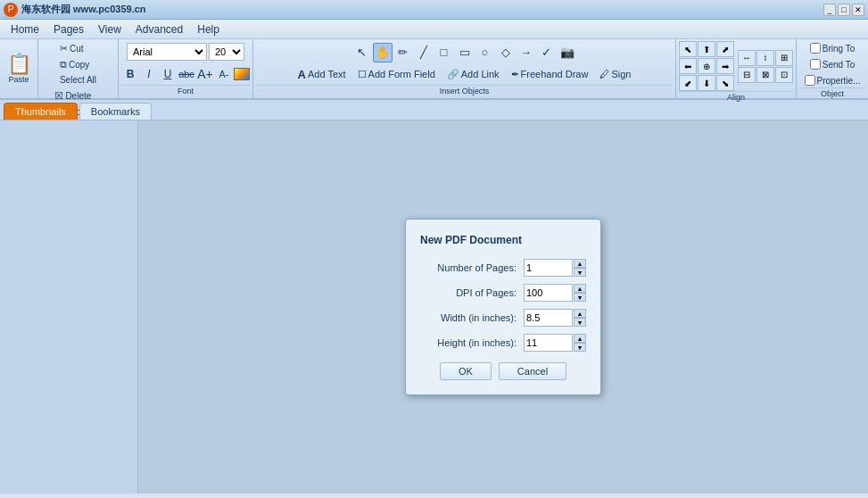  Describe the element at coordinates (465, 75) in the screenshot. I see `tools-row2: A Add Text ☐ Add Form Field 🔗 Add Link ✒…` at that location.